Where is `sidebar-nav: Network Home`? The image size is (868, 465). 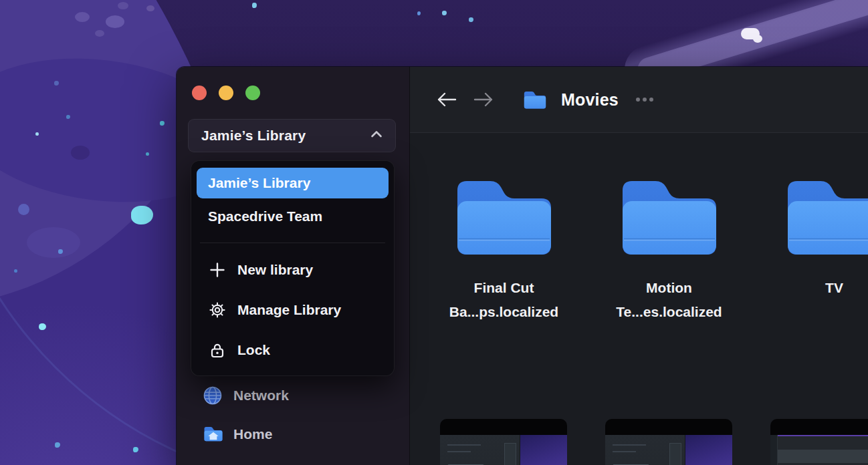 sidebar-nav: Network Home is located at coordinates (293, 415).